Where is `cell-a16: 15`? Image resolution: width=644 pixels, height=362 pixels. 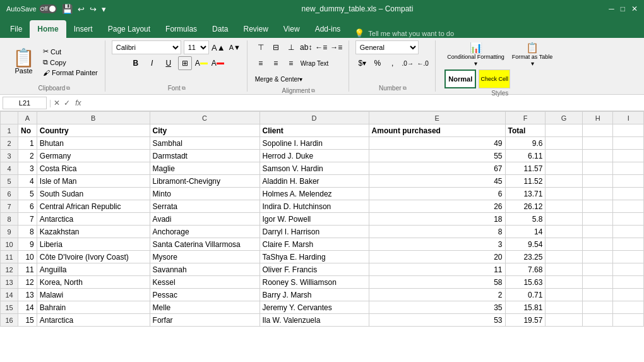 cell-a16: 15 is located at coordinates (28, 320).